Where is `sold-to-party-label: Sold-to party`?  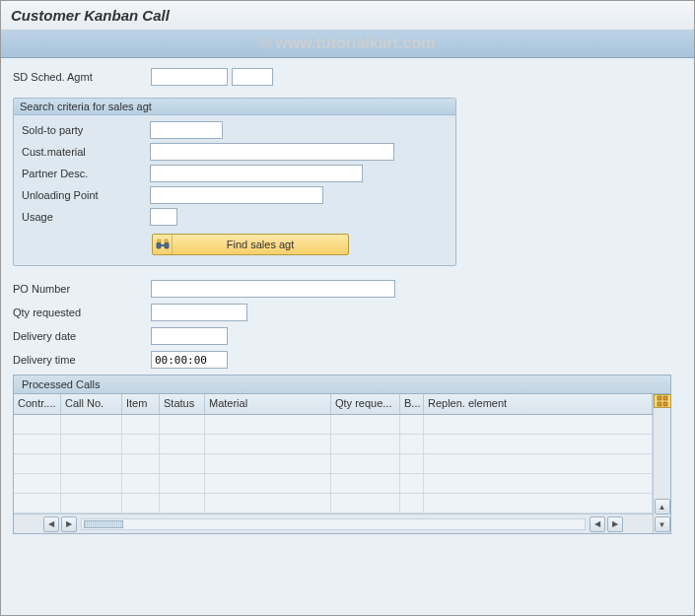
sold-to-party-label: Sold-to party is located at coordinates (86, 130).